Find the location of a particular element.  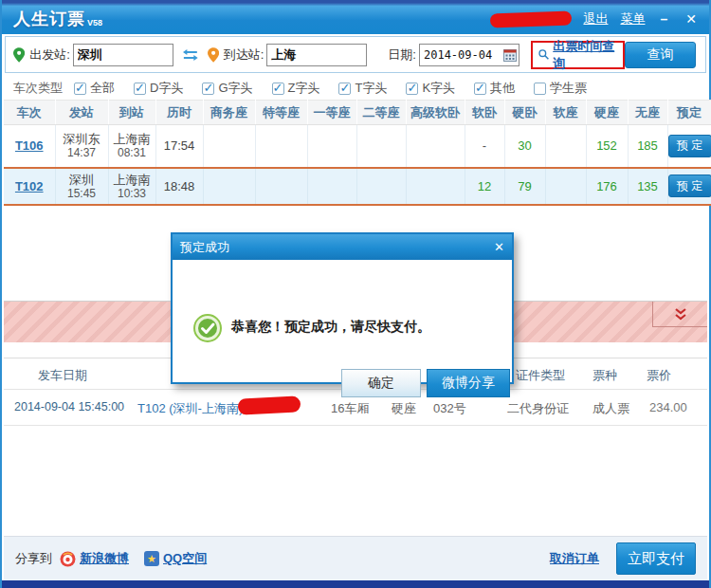

col-hard-seat: 硬座 is located at coordinates (607, 113).